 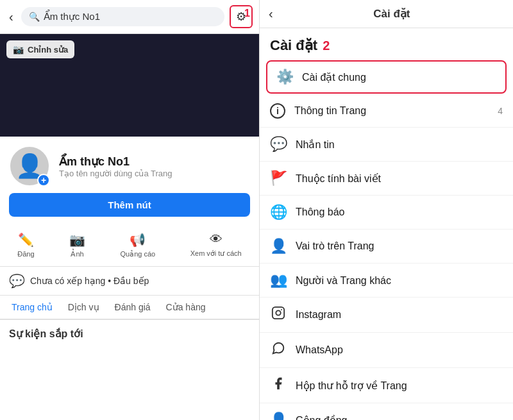 I want to click on gear-lines-icon: ⚙️, so click(x=285, y=77).